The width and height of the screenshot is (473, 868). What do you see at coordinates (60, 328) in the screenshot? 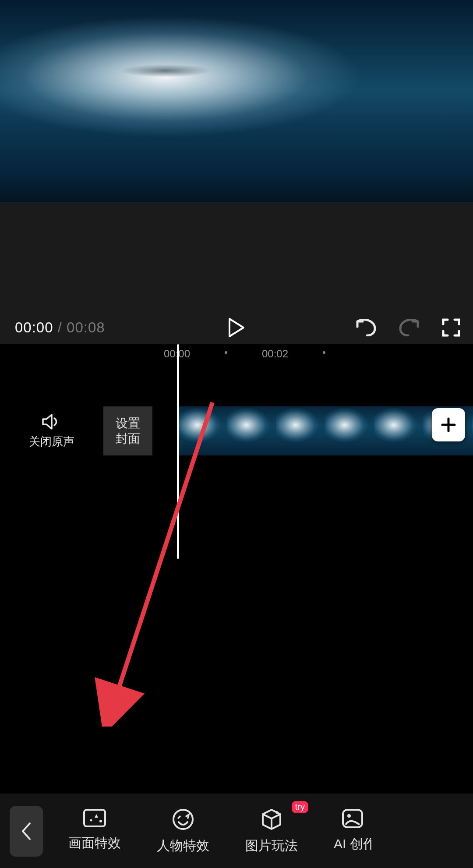
I see `timecode: 00:00 / 00:08` at bounding box center [60, 328].